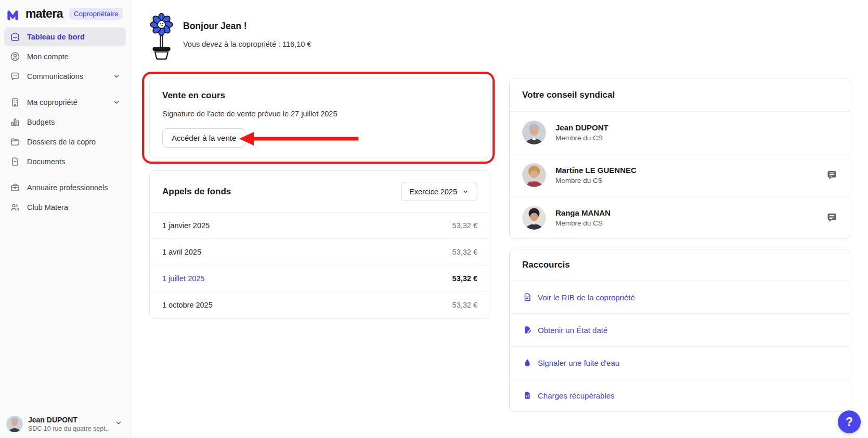 Image resolution: width=868 pixels, height=438 pixels. Describe the element at coordinates (680, 132) in the screenshot. I see `council-member-row: Jean DUPONT Membre du CS` at that location.